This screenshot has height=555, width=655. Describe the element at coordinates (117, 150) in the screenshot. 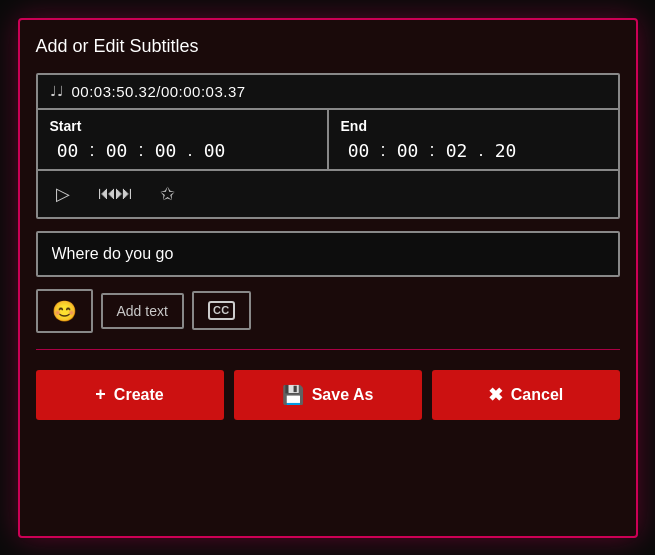

I see `start-minutes-input` at that location.